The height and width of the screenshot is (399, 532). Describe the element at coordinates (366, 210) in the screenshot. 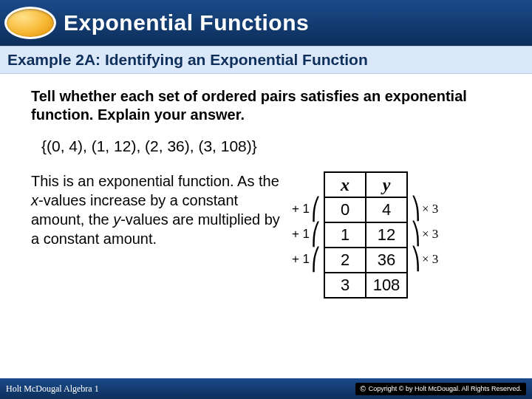

I see `table-row: 04` at that location.